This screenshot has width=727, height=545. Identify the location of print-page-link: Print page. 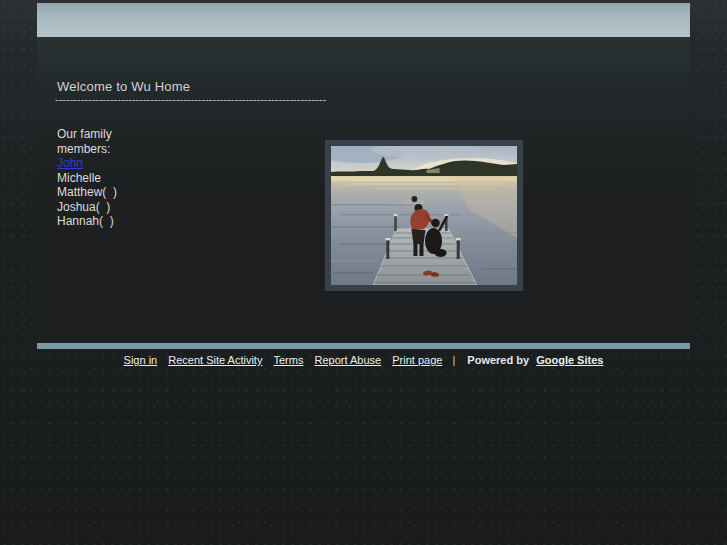
(417, 360).